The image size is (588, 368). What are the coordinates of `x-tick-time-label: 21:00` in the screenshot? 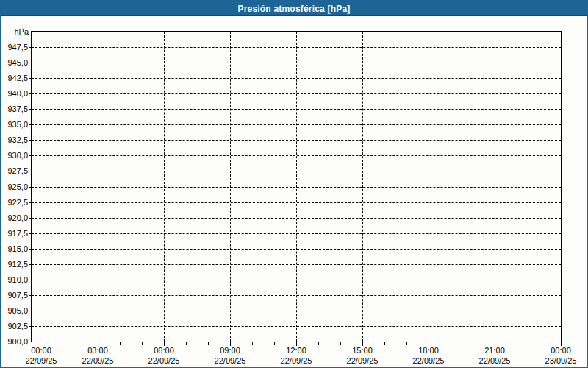 It's located at (495, 350).